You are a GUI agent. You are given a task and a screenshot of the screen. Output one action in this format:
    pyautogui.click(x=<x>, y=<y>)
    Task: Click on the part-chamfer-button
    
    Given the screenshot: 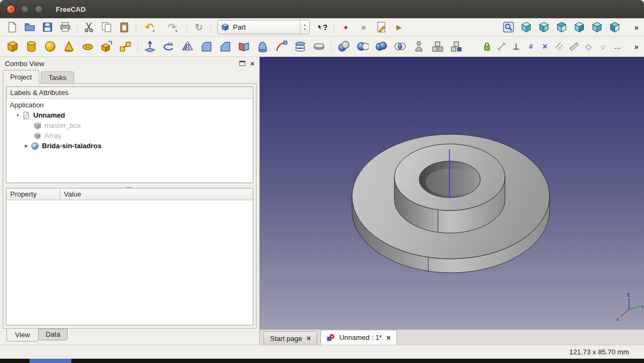 What is the action you would take?
    pyautogui.click(x=225, y=47)
    